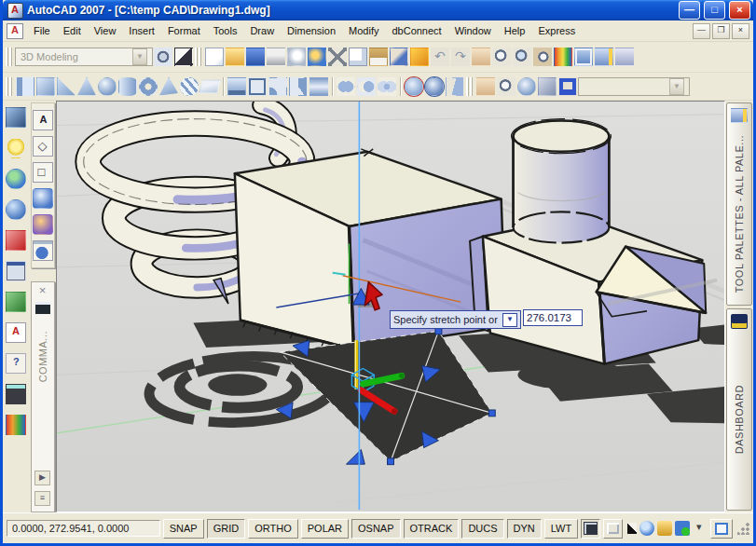 The image size is (756, 546). Describe the element at coordinates (591, 529) in the screenshot. I see `model-space-button` at that location.